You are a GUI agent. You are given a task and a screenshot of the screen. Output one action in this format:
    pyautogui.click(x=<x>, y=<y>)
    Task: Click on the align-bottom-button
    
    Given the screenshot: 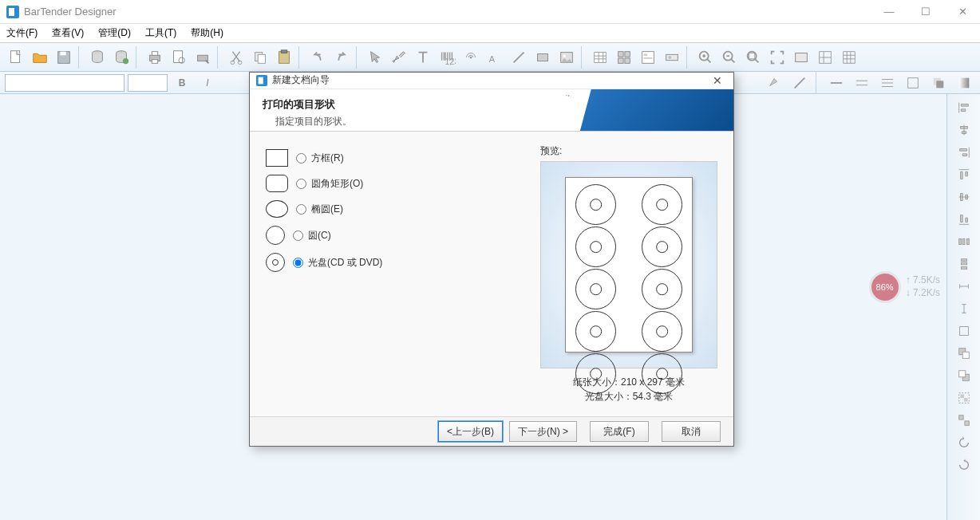 What is the action you would take?
    pyautogui.click(x=964, y=219)
    